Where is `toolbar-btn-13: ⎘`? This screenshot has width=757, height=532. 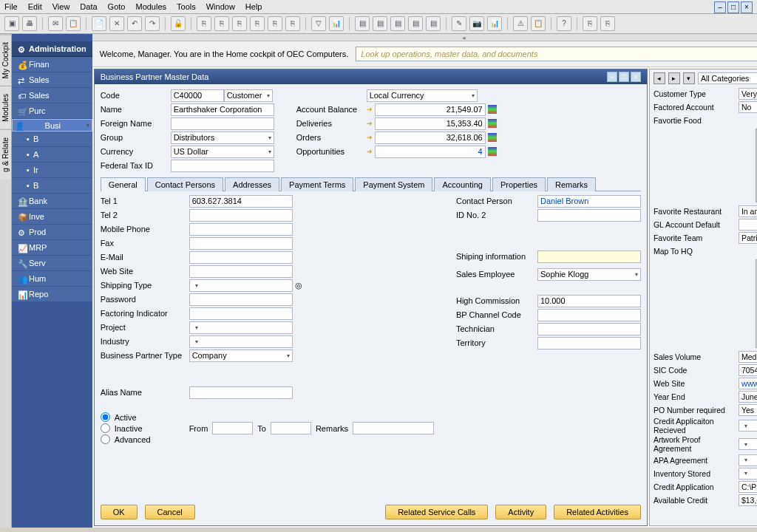 toolbar-btn-13: ⎘ is located at coordinates (257, 24).